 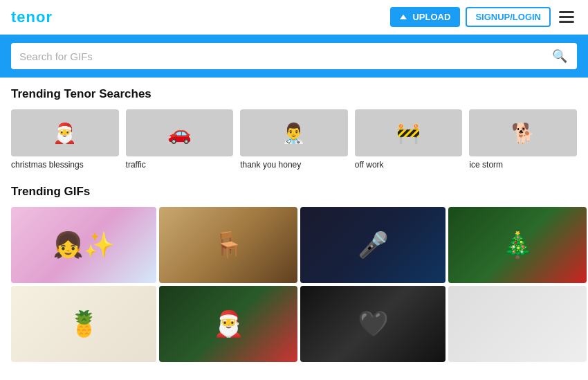 I want to click on search-item-ice-storm: 🐕 ice storm, so click(x=523, y=140).